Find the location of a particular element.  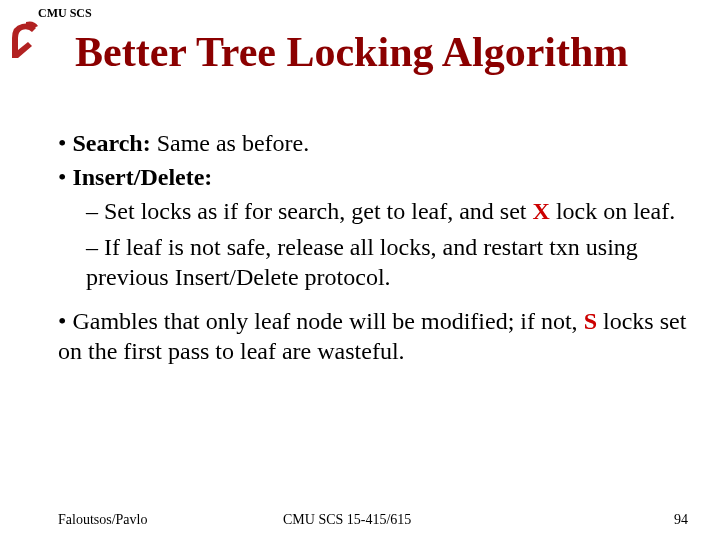

b3-pre: • Gambles that only leaf node will be mo… is located at coordinates (321, 321).